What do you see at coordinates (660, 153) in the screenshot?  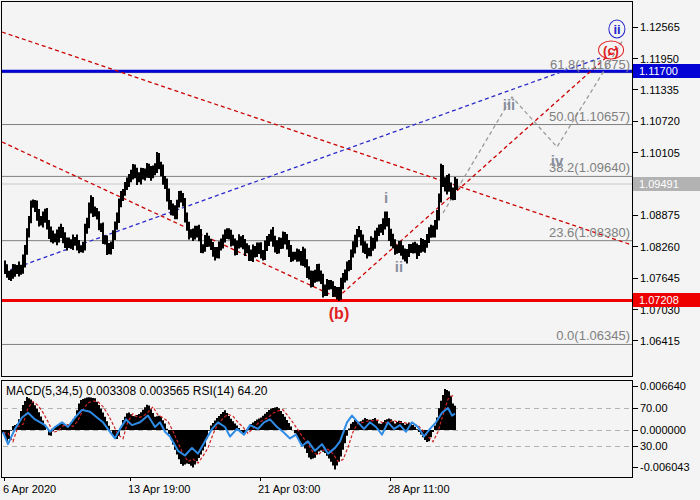 I see `price-tick-label: 1.10105` at bounding box center [660, 153].